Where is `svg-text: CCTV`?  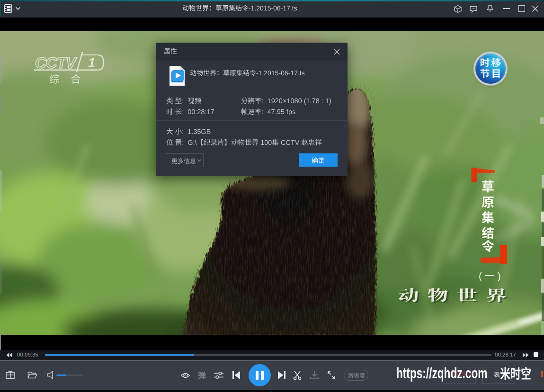
svg-text: CCTV is located at coordinates (56, 62).